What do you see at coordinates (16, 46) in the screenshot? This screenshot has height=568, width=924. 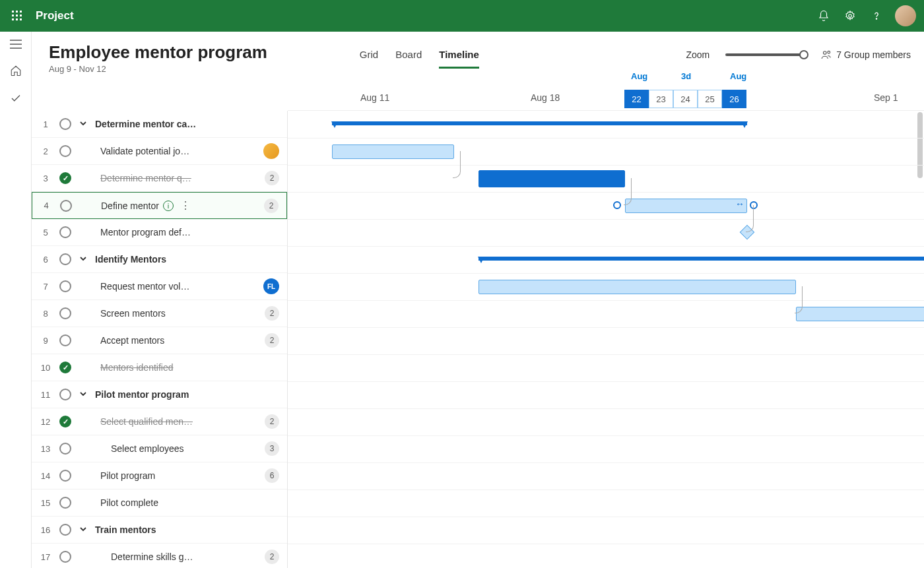 I see `menu-icon` at bounding box center [16, 46].